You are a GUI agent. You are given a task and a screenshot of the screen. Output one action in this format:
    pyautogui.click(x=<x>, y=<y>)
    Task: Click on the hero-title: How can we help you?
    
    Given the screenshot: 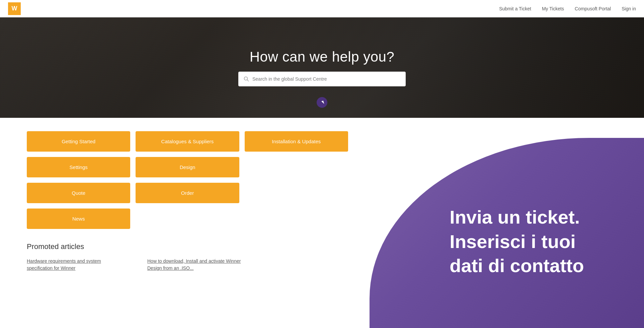 What is the action you would take?
    pyautogui.click(x=322, y=57)
    